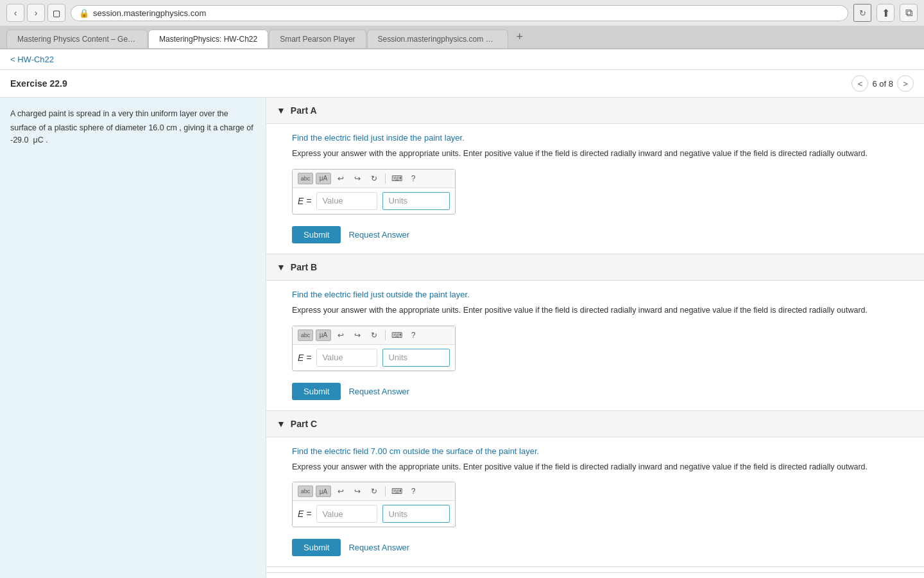 Image resolution: width=924 pixels, height=578 pixels. I want to click on tab-bar: Mastering Physics Content – General Phys…, so click(462, 37).